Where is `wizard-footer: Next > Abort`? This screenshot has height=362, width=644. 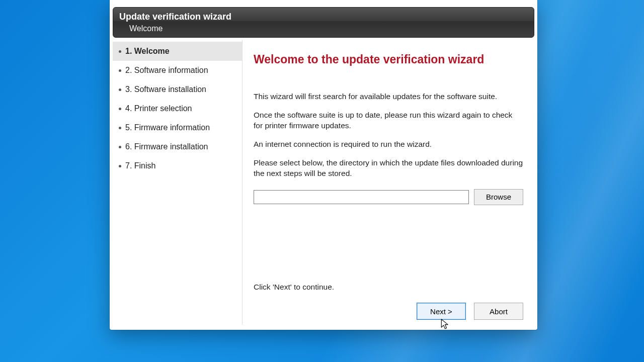
wizard-footer: Next > Abort is located at coordinates (388, 311).